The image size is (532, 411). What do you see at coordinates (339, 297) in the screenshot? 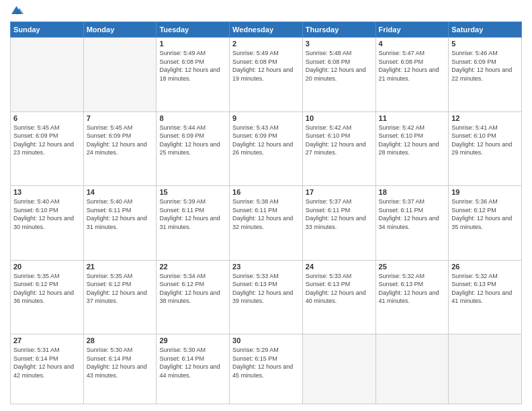
I see `calendar-cell-24: 24Sunrise: 5:33 AMSunset: 6:13 PMDayligh…` at bounding box center [339, 297].